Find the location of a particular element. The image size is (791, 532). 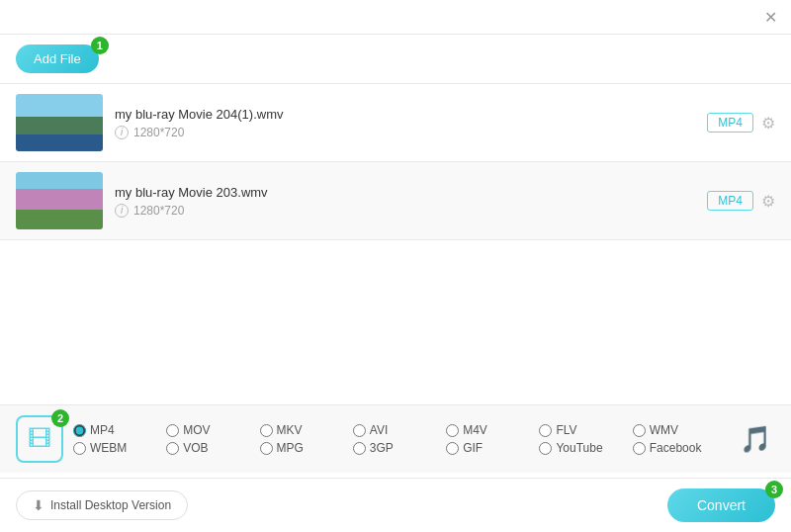

format-radio-flv is located at coordinates (546, 431).